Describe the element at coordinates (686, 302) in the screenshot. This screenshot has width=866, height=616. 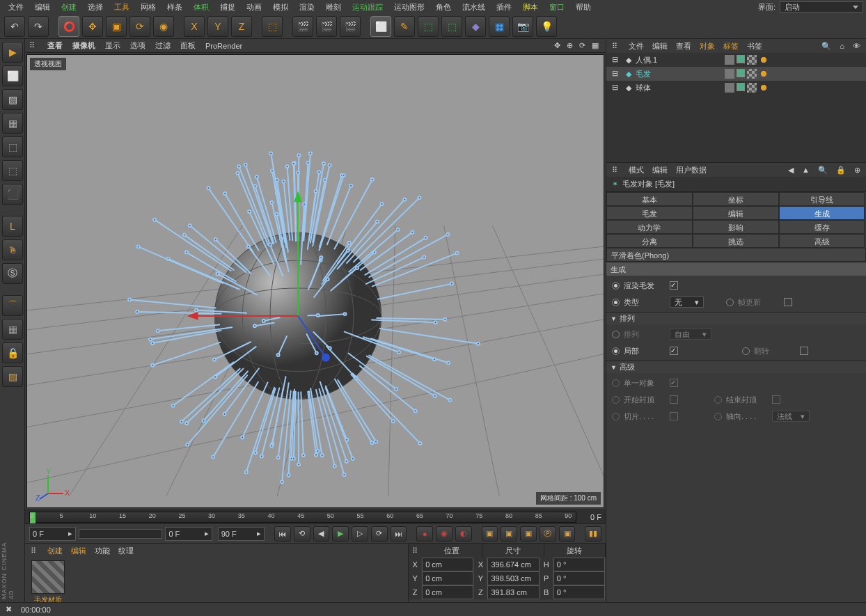
I see `type-select: 无▾` at that location.